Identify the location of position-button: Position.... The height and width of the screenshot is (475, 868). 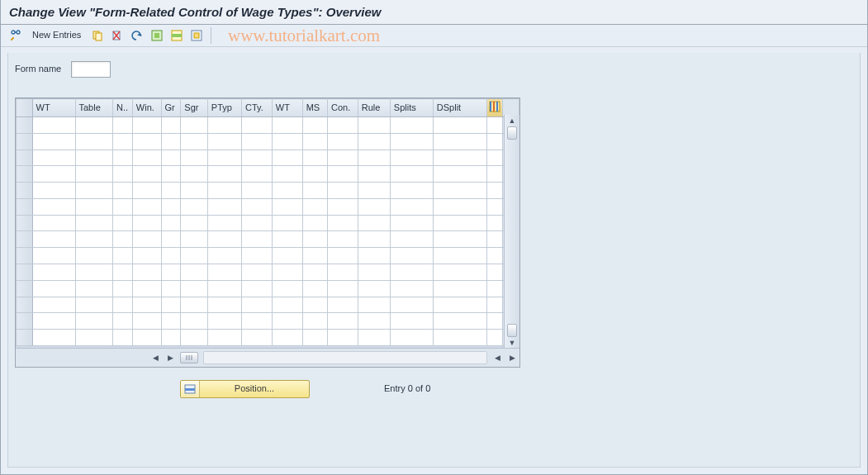
(244, 389).